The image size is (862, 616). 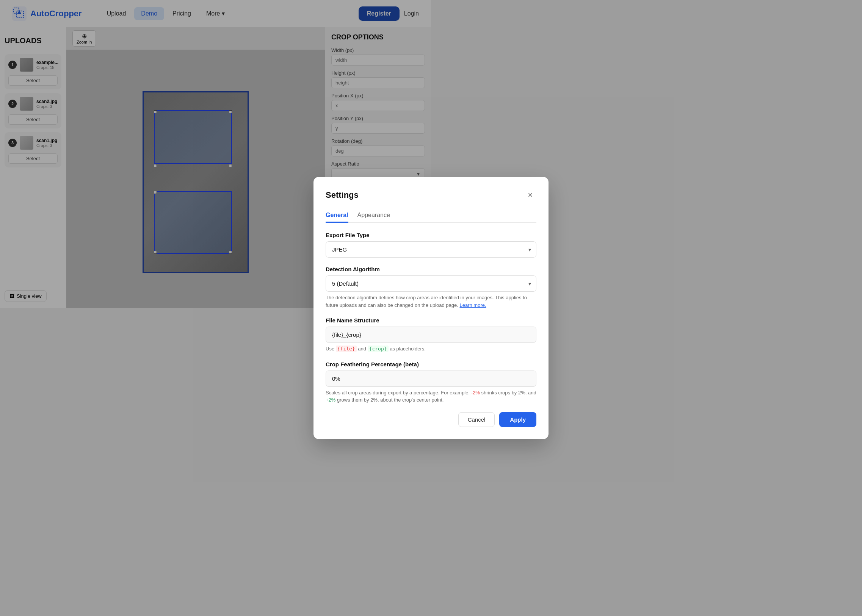 What do you see at coordinates (378, 287) in the screenshot?
I see `detection-algorithm-section: Detection Algorithm 1234 5 (Default)6 ▾ …` at bounding box center [378, 287].